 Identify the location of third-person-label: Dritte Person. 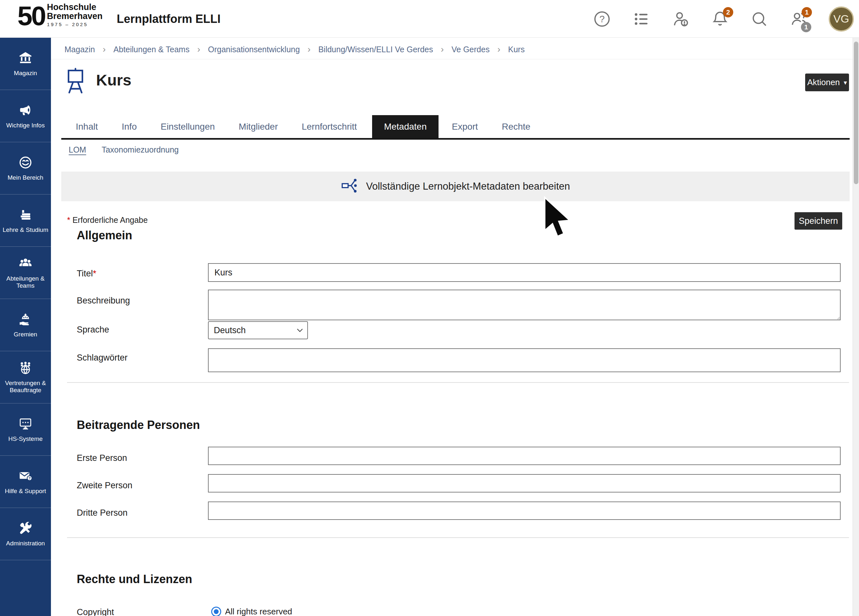
(102, 513).